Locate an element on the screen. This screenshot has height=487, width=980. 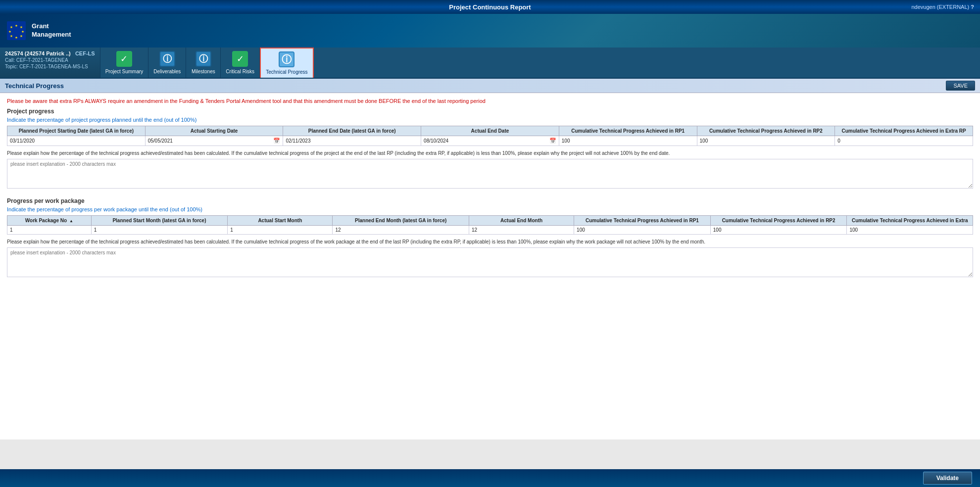
calendar-icon-actual-end: 📅 is located at coordinates (553, 141).